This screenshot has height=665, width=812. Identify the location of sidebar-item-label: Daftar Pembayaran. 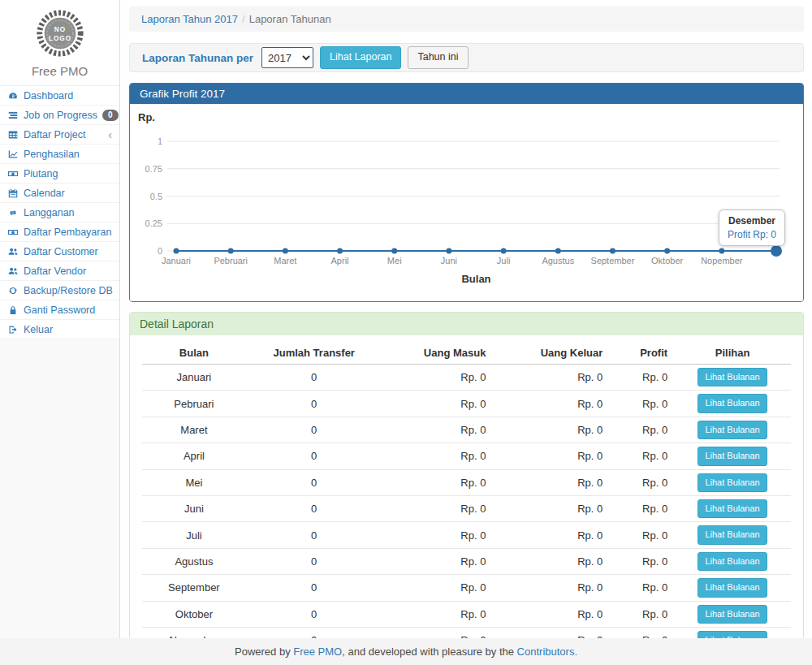
(67, 232).